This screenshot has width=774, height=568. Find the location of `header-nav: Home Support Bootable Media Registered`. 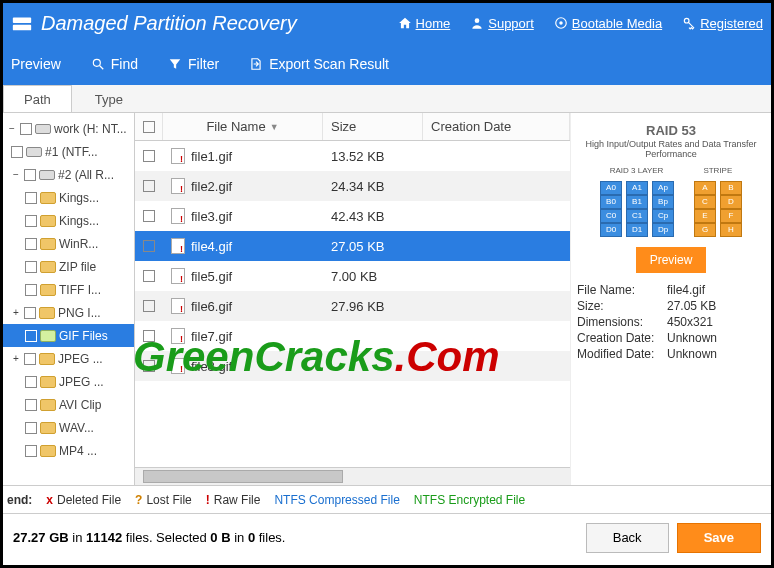

header-nav: Home Support Bootable Media Registered is located at coordinates (580, 24).